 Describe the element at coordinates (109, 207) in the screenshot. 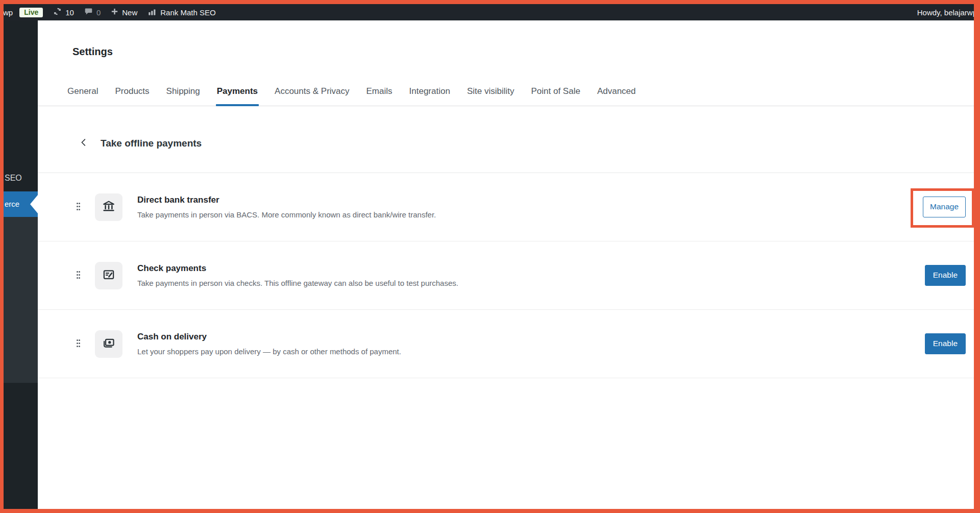

I see `bank-icon` at that location.